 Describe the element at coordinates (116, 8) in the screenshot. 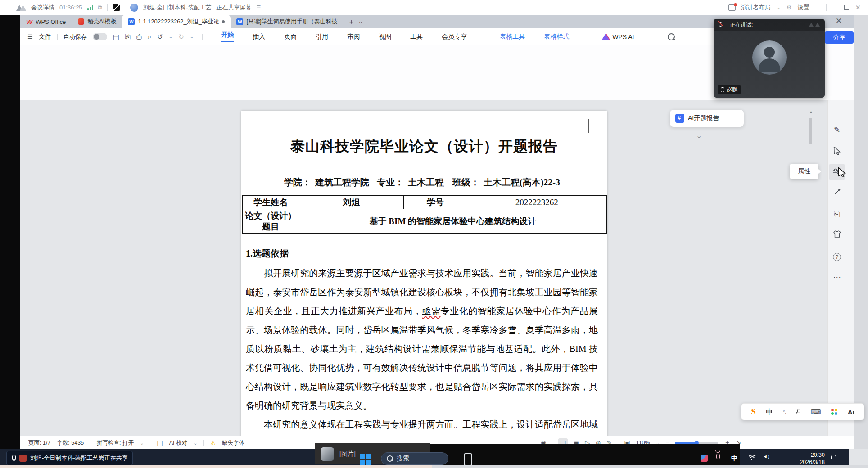

I see `brand-flag-icon` at that location.